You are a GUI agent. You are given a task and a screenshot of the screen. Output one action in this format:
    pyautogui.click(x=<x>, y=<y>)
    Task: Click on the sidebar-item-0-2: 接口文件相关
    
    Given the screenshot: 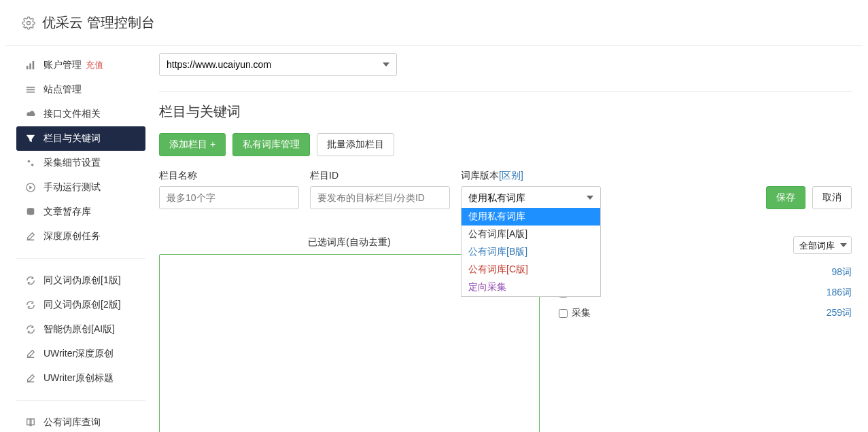 What is the action you would take?
    pyautogui.click(x=81, y=114)
    